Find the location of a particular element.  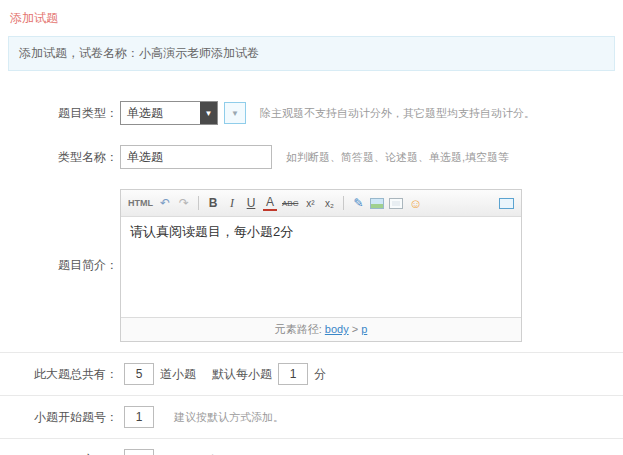

select-arrow-icon: ▼ is located at coordinates (208, 113).